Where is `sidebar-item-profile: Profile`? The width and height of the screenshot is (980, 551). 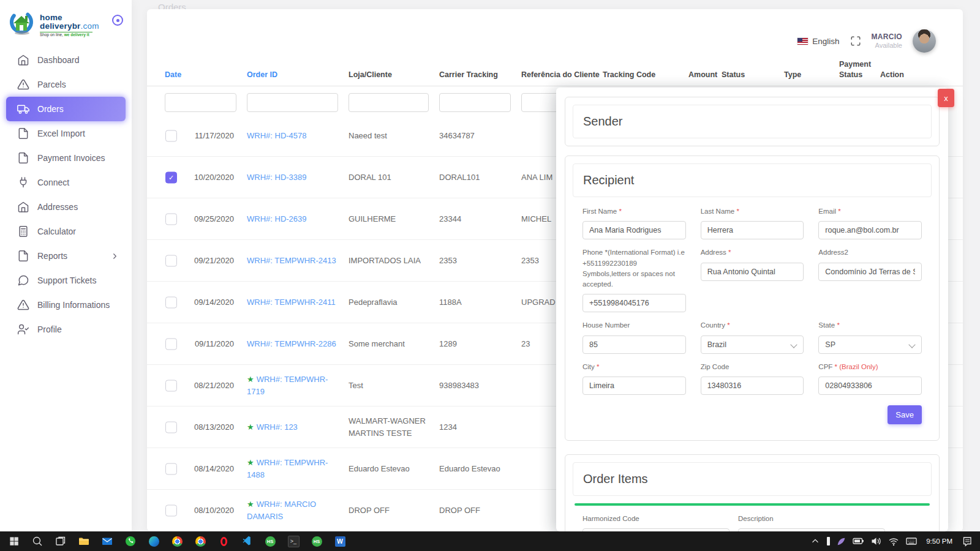 sidebar-item-profile: Profile is located at coordinates (66, 329).